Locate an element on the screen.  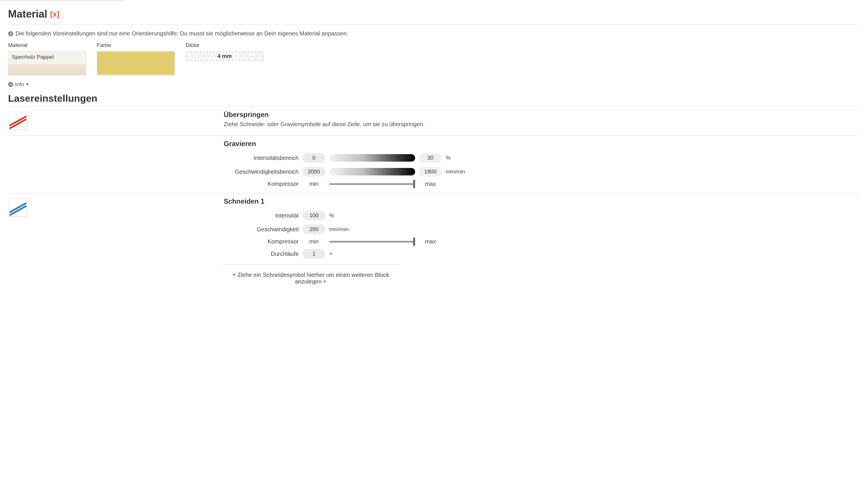
skip-desc: Ziehe Schneide- oder Graviersymbole auf … is located at coordinates (542, 124).